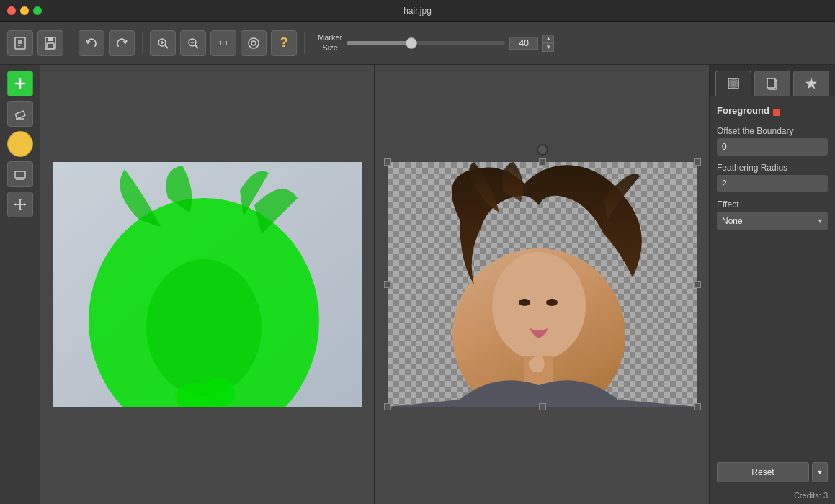  What do you see at coordinates (20, 84) in the screenshot?
I see `add-foreground-button` at bounding box center [20, 84].